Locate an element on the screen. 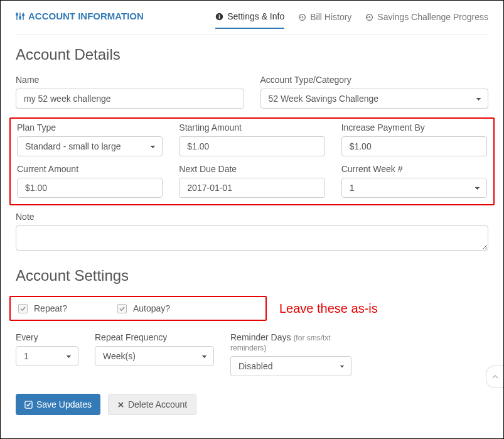 The height and width of the screenshot is (439, 504). x-icon is located at coordinates (121, 404).